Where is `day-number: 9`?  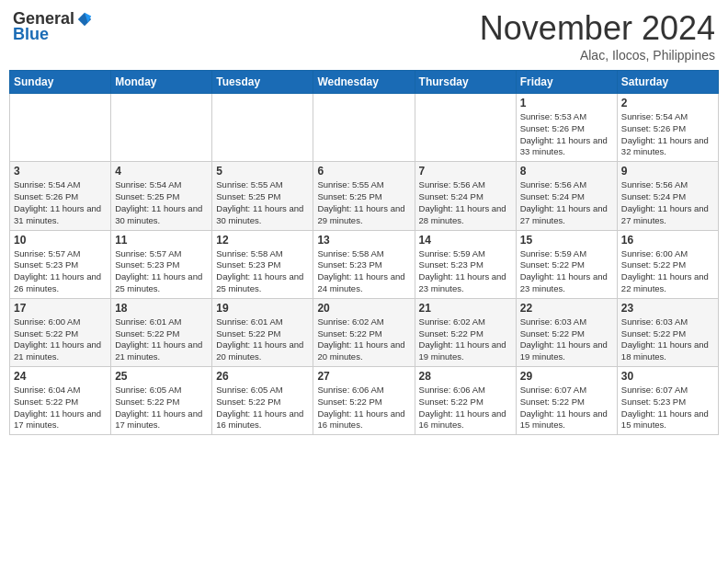 day-number: 9 is located at coordinates (667, 171).